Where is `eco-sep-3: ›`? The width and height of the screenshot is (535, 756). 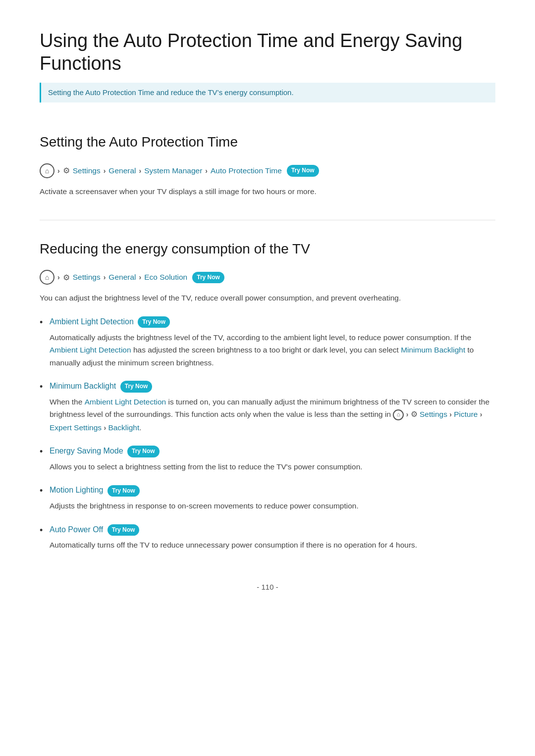
eco-sep-3: › is located at coordinates (141, 277).